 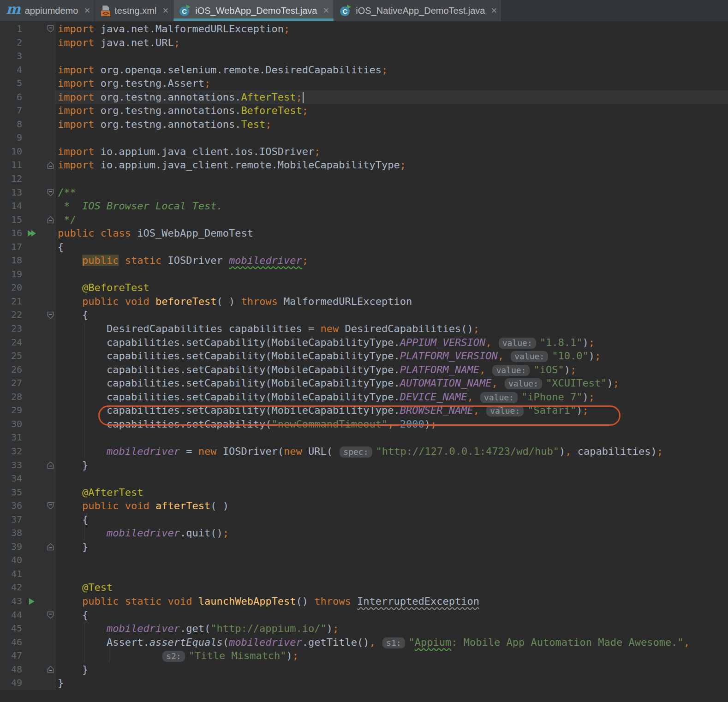 I want to click on code-line-5: 5import org.testng.Assert;, so click(x=364, y=83).